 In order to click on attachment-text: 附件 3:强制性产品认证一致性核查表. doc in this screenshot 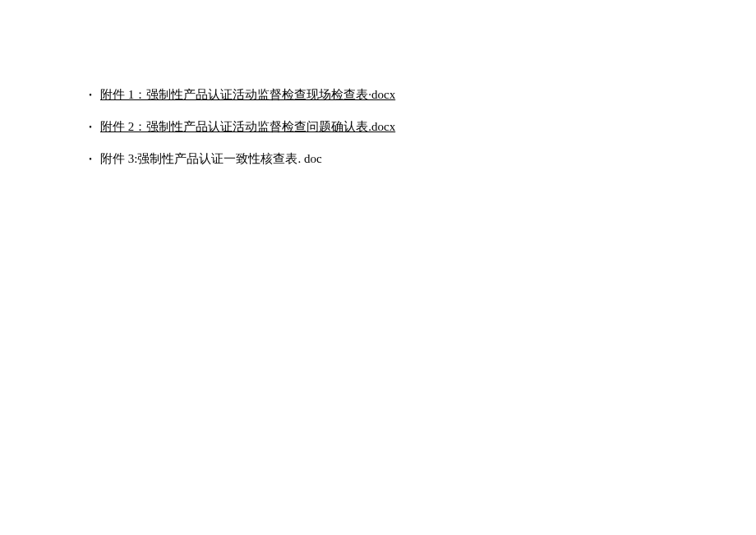, I will do `click(211, 159)`.